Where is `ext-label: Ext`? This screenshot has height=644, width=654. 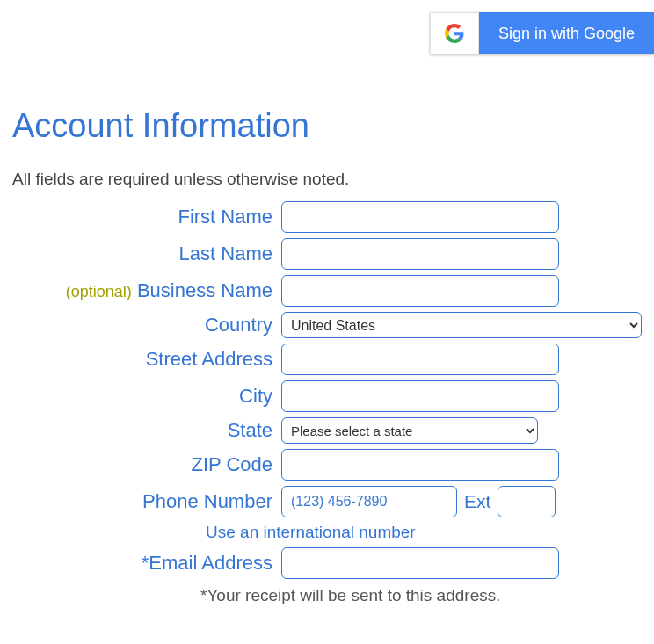 ext-label: Ext is located at coordinates (477, 502).